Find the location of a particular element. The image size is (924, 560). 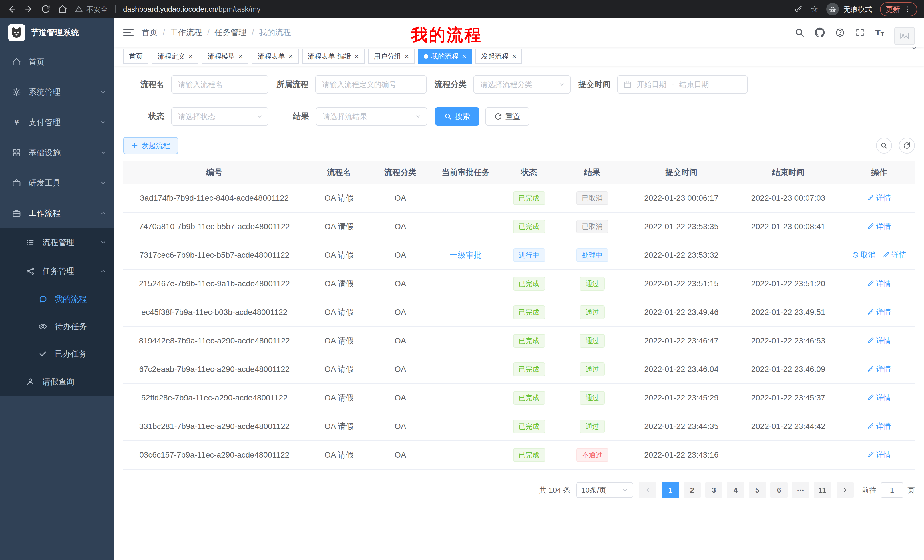

browser-menu-update-button: 更新 is located at coordinates (898, 9).